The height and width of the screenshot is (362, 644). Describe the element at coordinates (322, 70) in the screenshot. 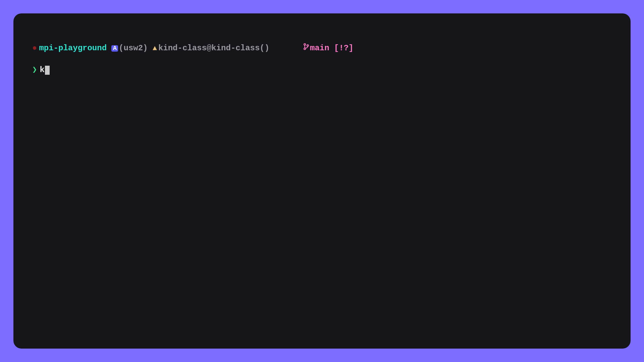

I see `command-input-line: ❯ k` at that location.